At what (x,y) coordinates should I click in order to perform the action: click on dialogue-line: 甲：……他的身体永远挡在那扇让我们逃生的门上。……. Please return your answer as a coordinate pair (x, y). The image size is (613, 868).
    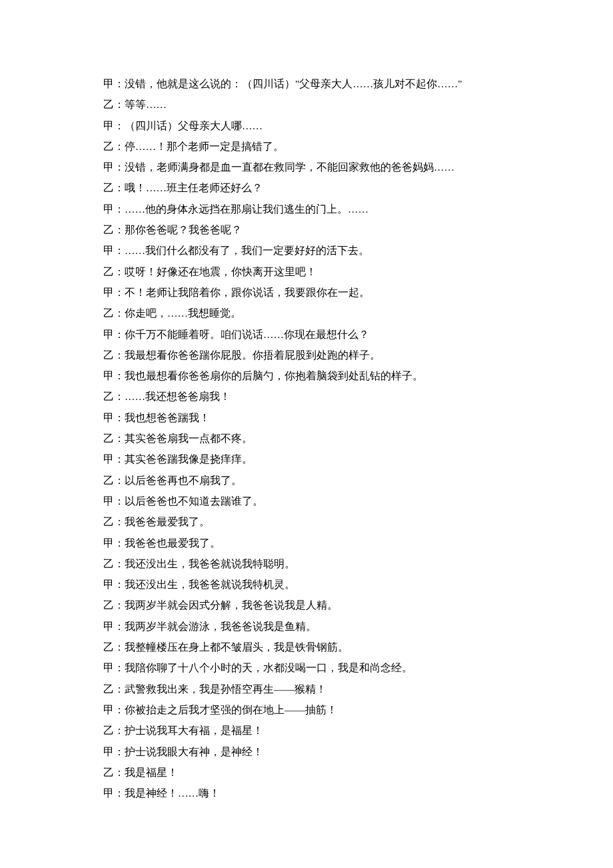
    Looking at the image, I should click on (318, 209).